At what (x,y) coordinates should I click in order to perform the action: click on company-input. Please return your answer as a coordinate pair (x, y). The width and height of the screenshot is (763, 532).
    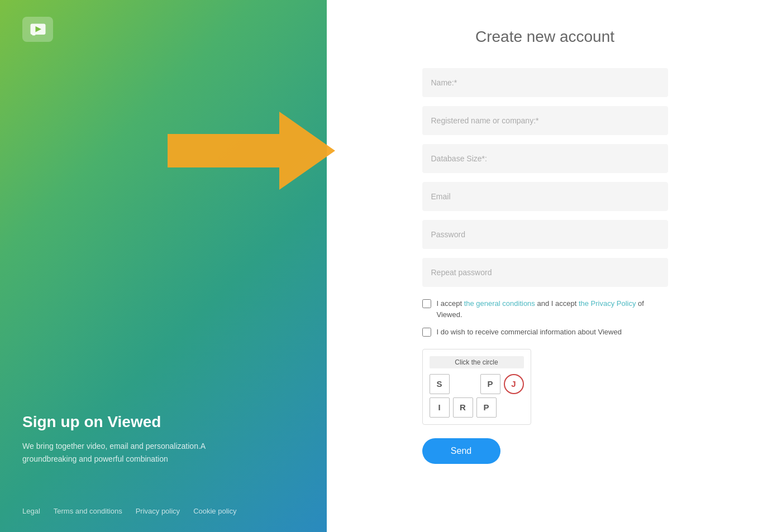
    Looking at the image, I should click on (545, 121).